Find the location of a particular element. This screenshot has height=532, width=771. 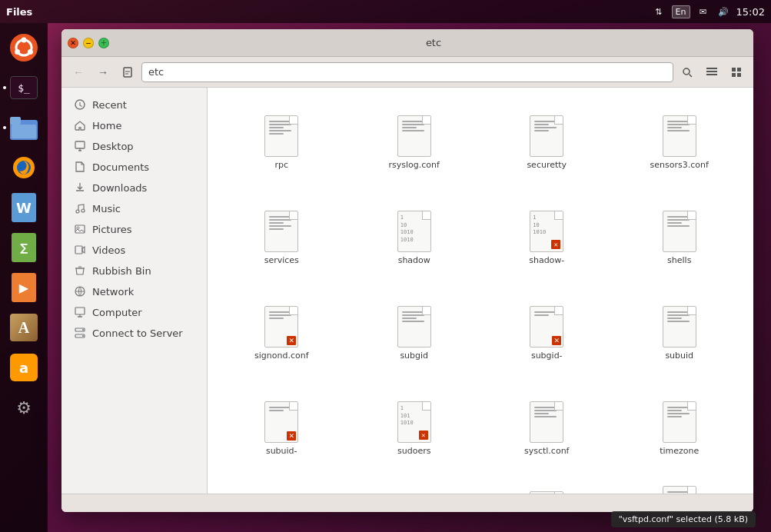

dock-item-impress: ▶ is located at coordinates (24, 288).